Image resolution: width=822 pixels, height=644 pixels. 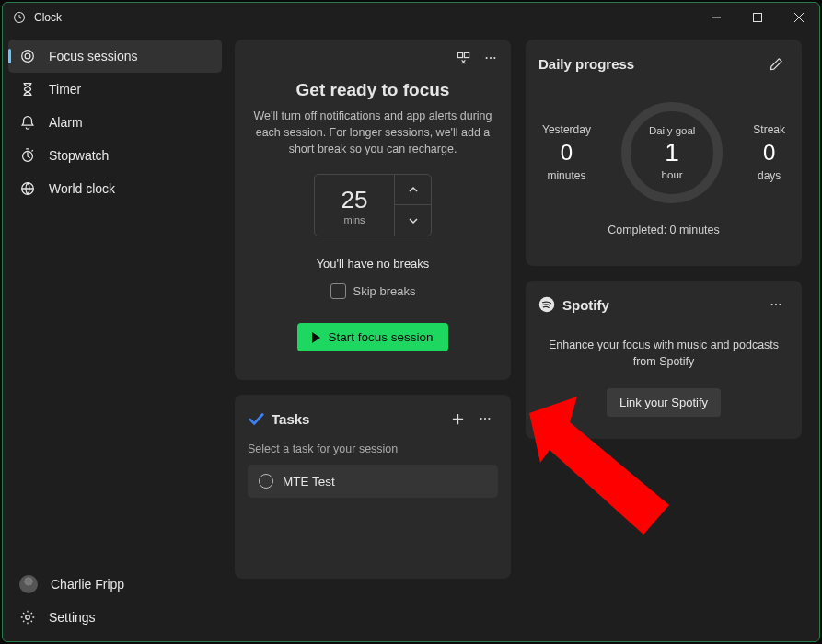 What do you see at coordinates (776, 63) in the screenshot?
I see `edit-progress-button` at bounding box center [776, 63].